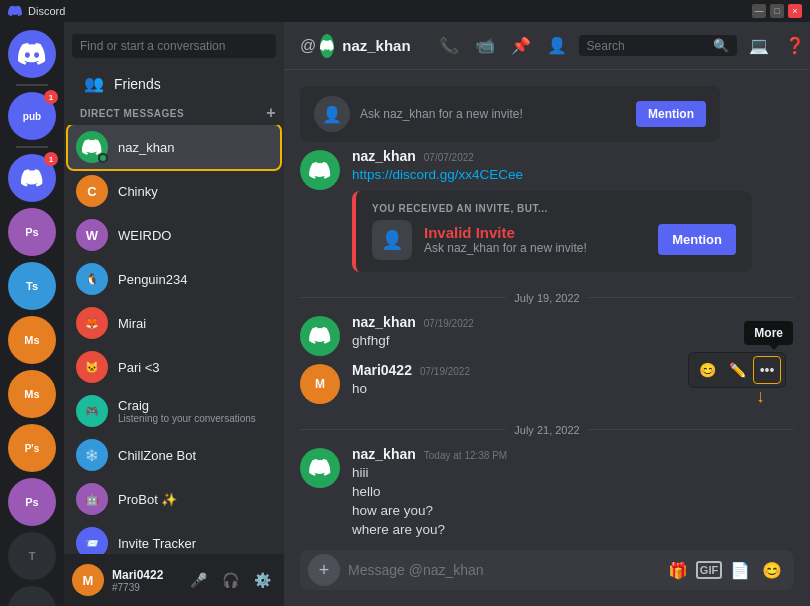  Describe the element at coordinates (94, 84) in the screenshot. I see `friends-icon: 👥` at that location.